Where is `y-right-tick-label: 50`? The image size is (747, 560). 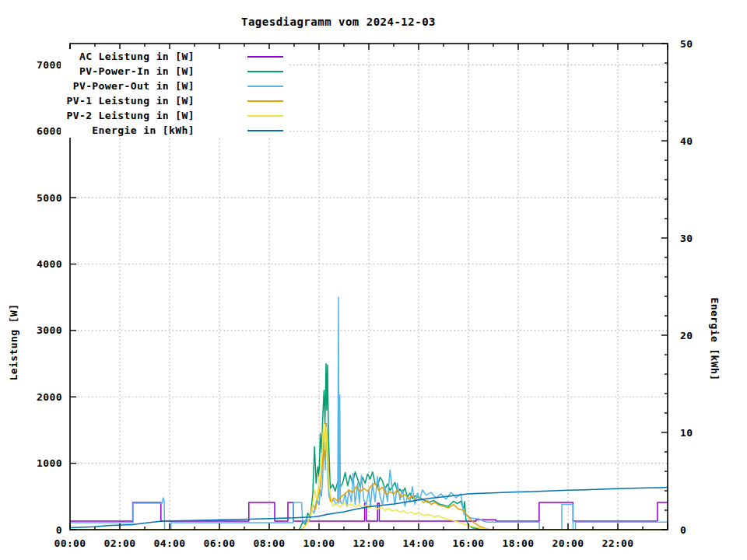
y-right-tick-label: 50 is located at coordinates (686, 44).